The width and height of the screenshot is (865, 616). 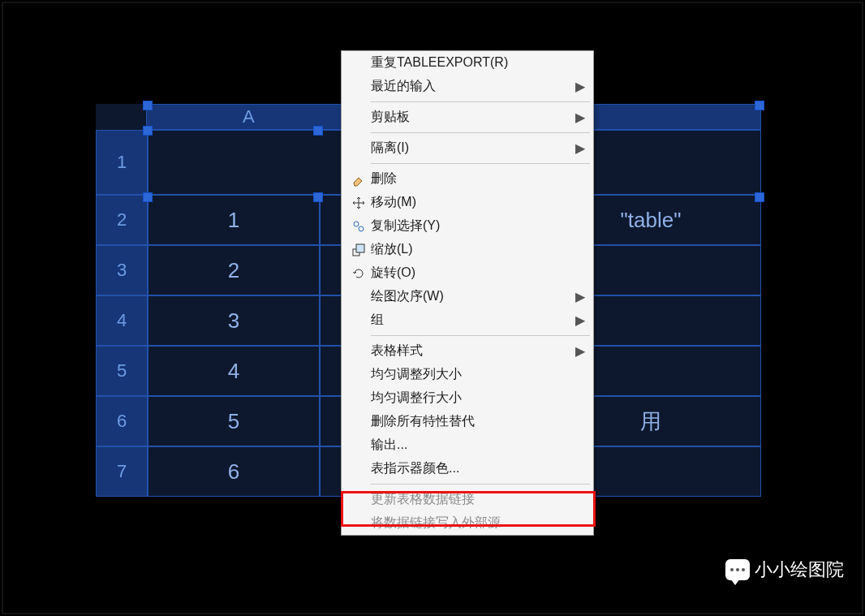 What do you see at coordinates (467, 297) in the screenshot?
I see `menu-draw-order: 绘图次序(W)▶` at bounding box center [467, 297].